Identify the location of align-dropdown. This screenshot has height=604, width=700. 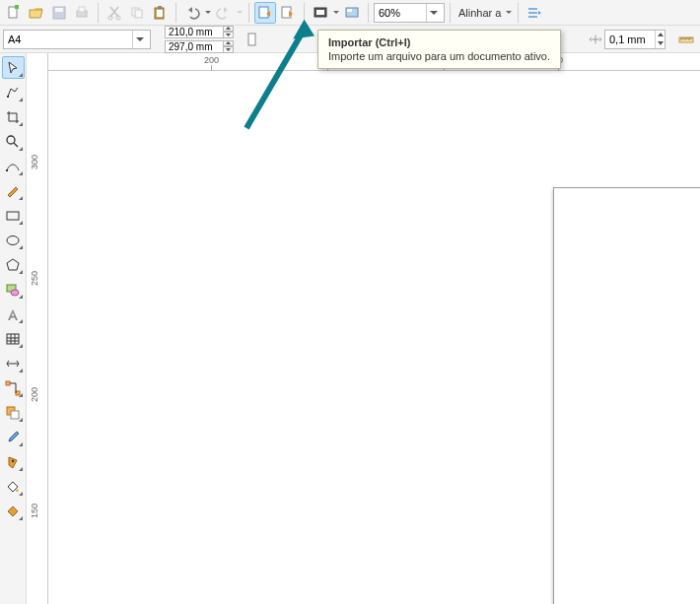
(509, 13).